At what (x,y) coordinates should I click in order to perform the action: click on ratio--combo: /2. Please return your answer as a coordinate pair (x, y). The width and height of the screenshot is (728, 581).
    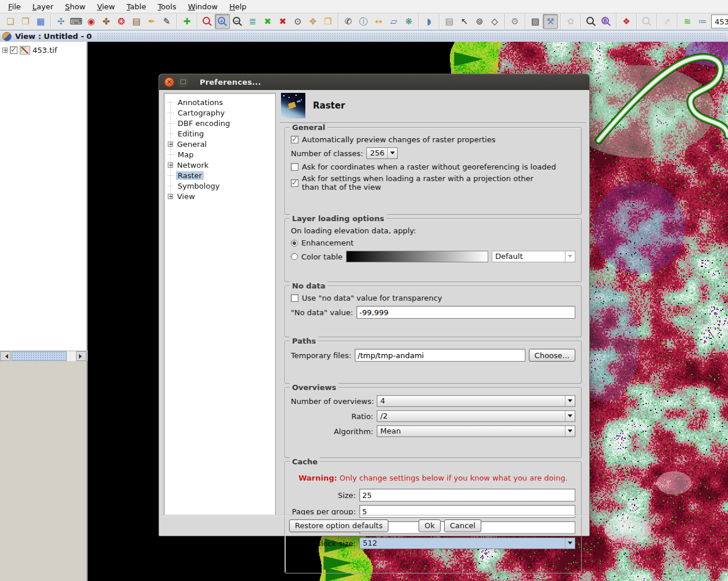
    Looking at the image, I should click on (476, 416).